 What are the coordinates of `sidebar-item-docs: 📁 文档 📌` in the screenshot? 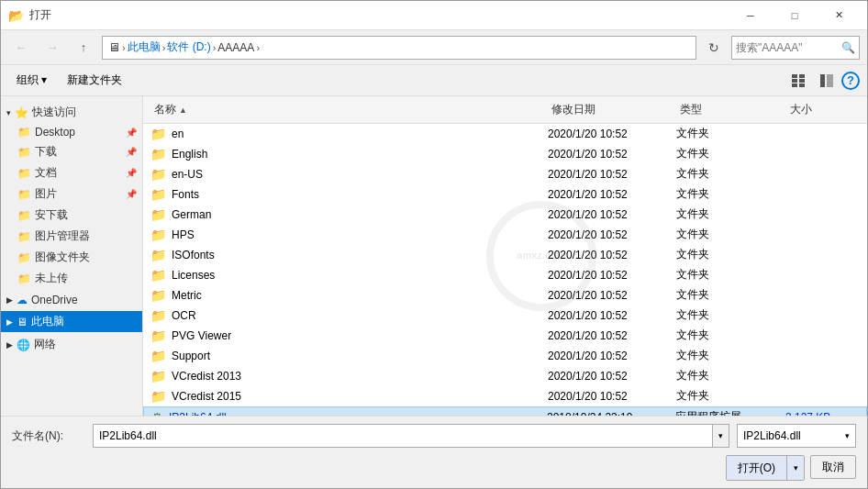 It's located at (72, 172).